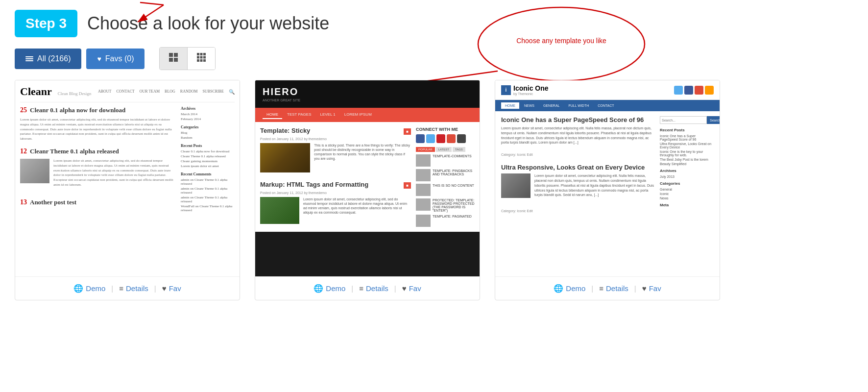  I want to click on hiero-nav: HOME TEST PAGES LEVEL 1 LOREM IPSUM, so click(367, 115).